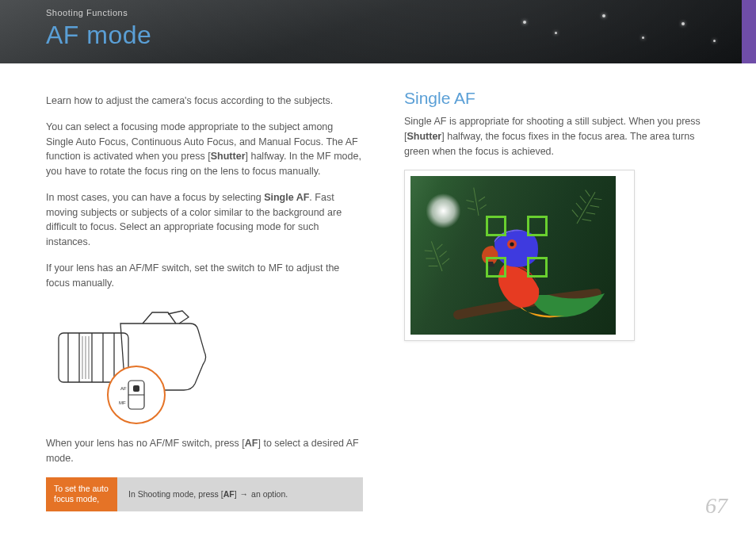  I want to click on page-title: AF mode, so click(98, 35).